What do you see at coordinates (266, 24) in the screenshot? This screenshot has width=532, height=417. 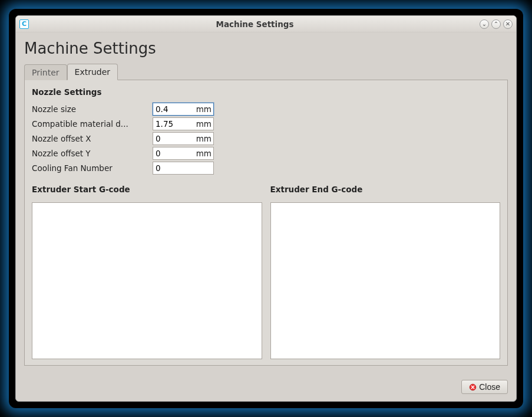 I see `titlebar: C Machine Settings ⌄ ⌃ ✕` at bounding box center [266, 24].